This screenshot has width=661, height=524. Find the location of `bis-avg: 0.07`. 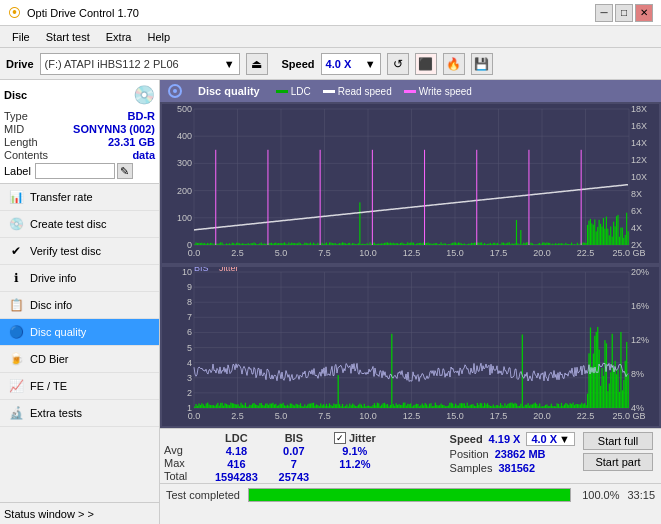

bis-avg: 0.07 is located at coordinates (294, 451).